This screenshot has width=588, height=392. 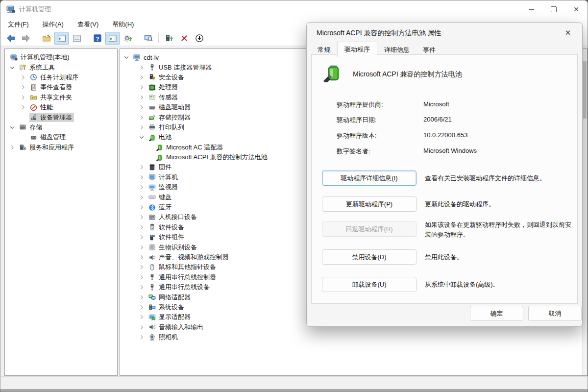 What do you see at coordinates (357, 49) in the screenshot?
I see `tab-driver: 驱动程序` at bounding box center [357, 49].